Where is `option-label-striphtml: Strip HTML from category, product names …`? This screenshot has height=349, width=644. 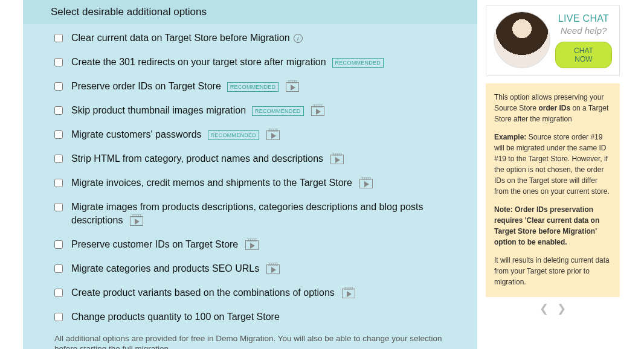 option-label-striphtml: Strip HTML from category, product names … is located at coordinates (208, 159).